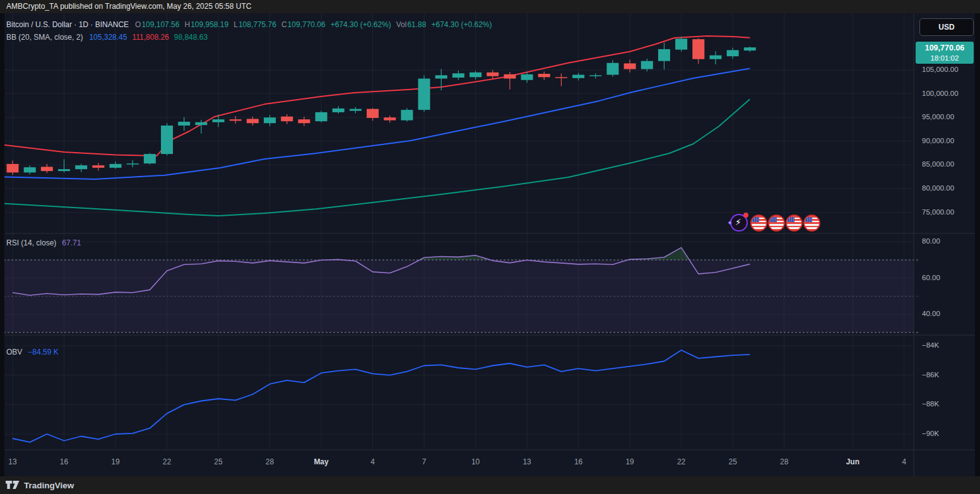 This screenshot has width=980, height=494. What do you see at coordinates (490, 6) in the screenshot?
I see `publish-bar: AMBCrypto_TA published on TradingView.co…` at bounding box center [490, 6].